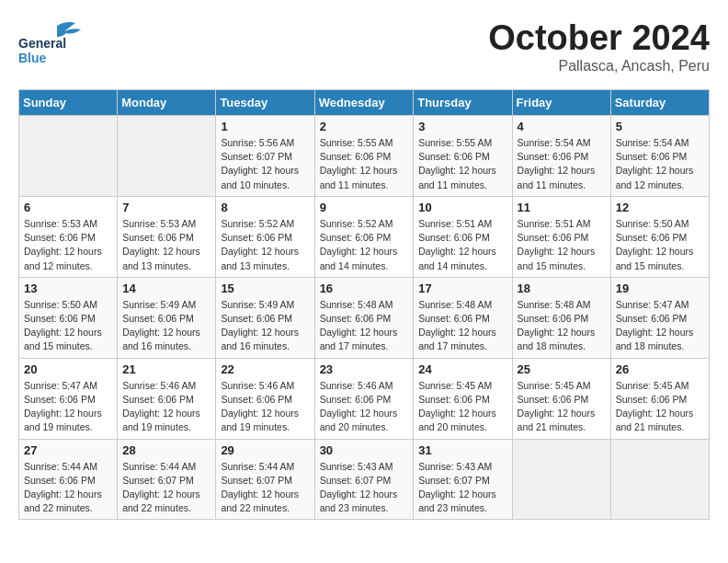 Image resolution: width=728 pixels, height=563 pixels. Describe the element at coordinates (561, 156) in the screenshot. I see `calendar-cell: 4Sunrise: 5:54 AMSunset: 6:06 PMDaylight…` at that location.